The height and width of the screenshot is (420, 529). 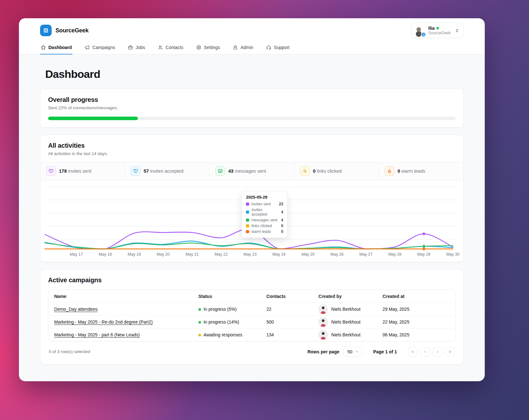 I want to click on col-header-created-by: Created by, so click(x=348, y=296).